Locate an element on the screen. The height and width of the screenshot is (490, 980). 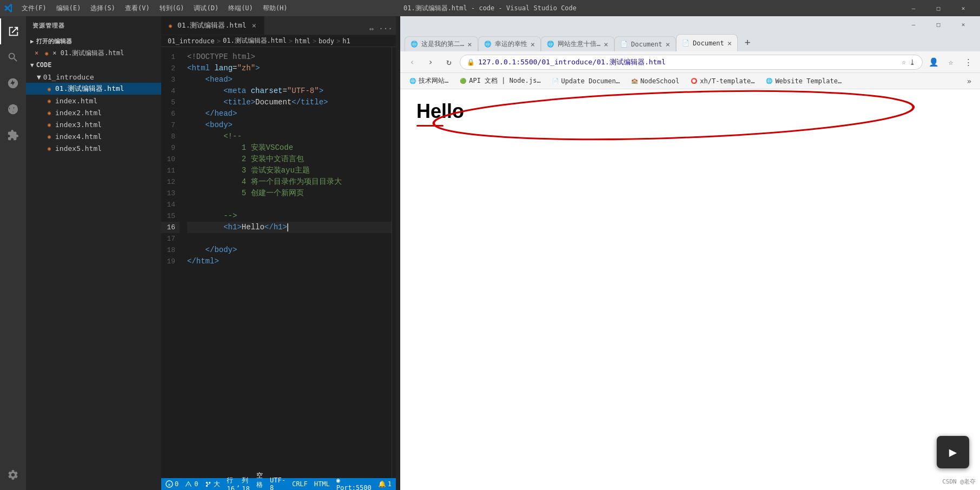
browser-tab-favicon-2: 🌐 is located at coordinates (551, 44).